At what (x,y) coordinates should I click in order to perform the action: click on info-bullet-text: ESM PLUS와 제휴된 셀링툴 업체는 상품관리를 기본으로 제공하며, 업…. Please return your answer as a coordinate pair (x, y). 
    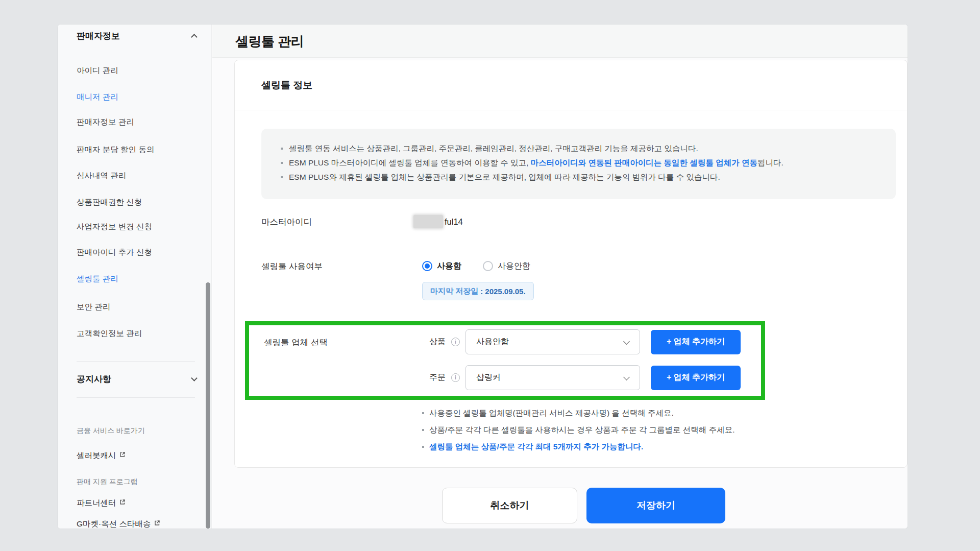
    Looking at the image, I should click on (504, 177).